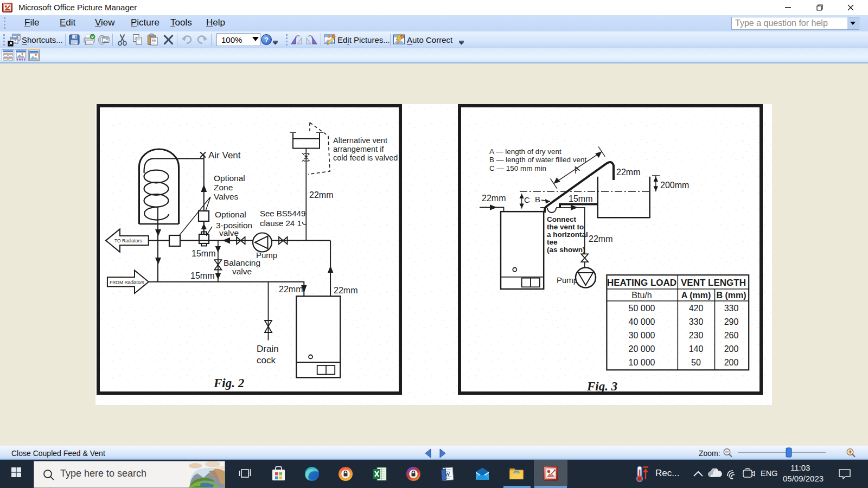  Describe the element at coordinates (567, 234) in the screenshot. I see `svg-text: a horizontal` at that location.